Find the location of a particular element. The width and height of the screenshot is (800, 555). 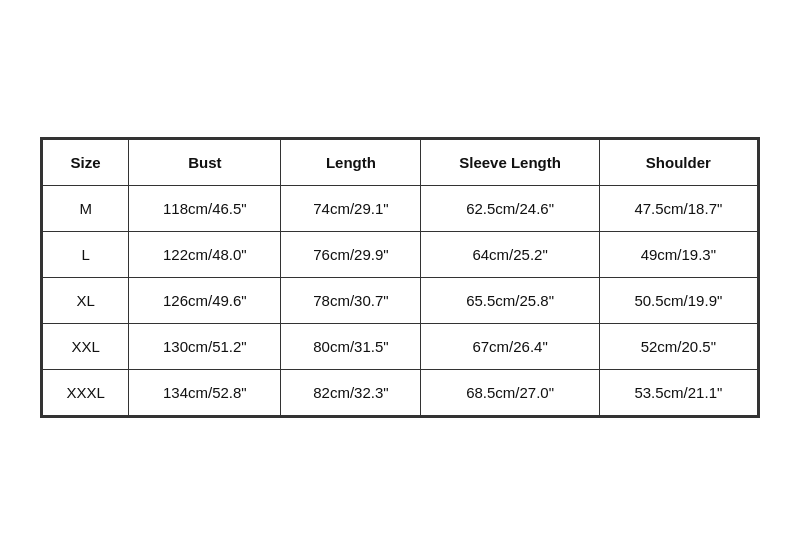

cell-length: 80cm/31.5" is located at coordinates (351, 347).